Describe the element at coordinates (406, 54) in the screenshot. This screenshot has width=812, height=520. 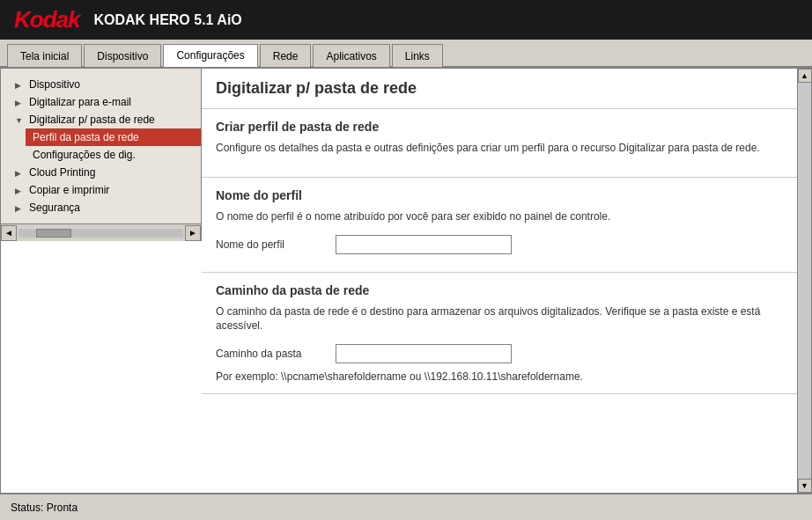
I see `tabs-bar: Tela inicial Dispositivo Configurações R…` at that location.